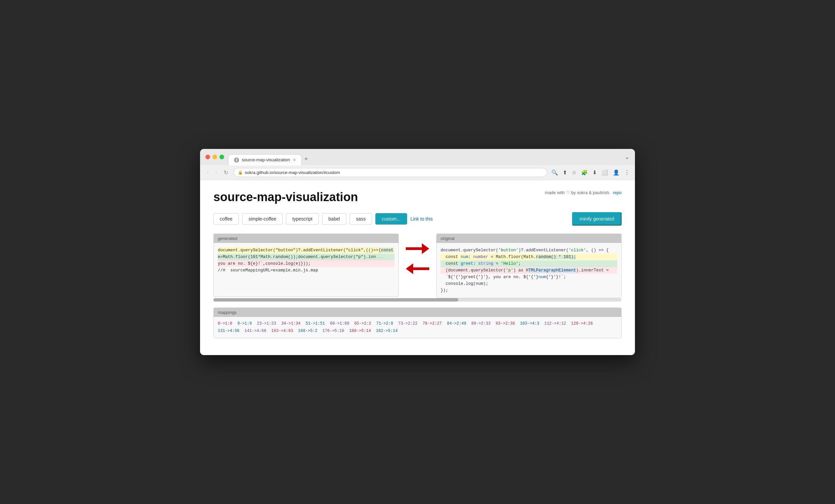  I want to click on mapping-item: 163->4:93, so click(282, 331).